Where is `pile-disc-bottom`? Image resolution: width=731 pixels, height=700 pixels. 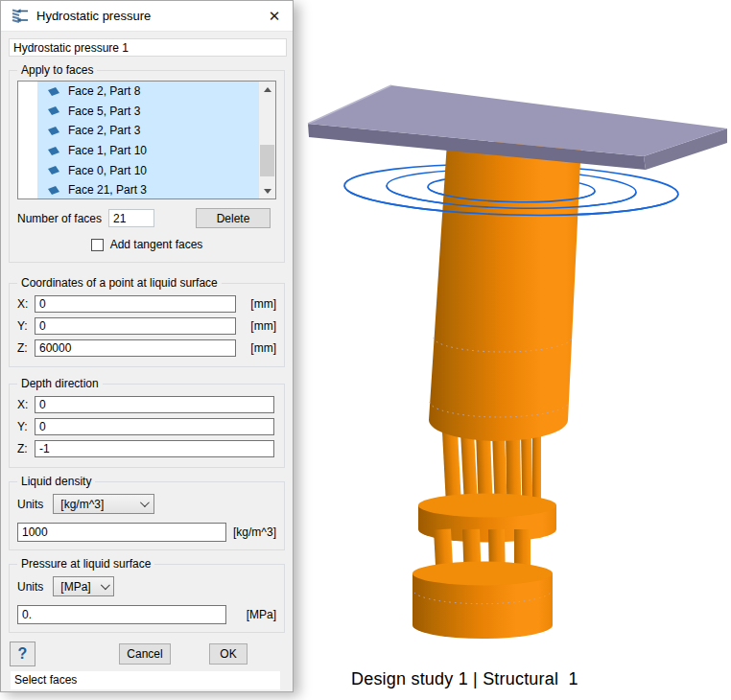 pile-disc-bottom is located at coordinates (483, 600).